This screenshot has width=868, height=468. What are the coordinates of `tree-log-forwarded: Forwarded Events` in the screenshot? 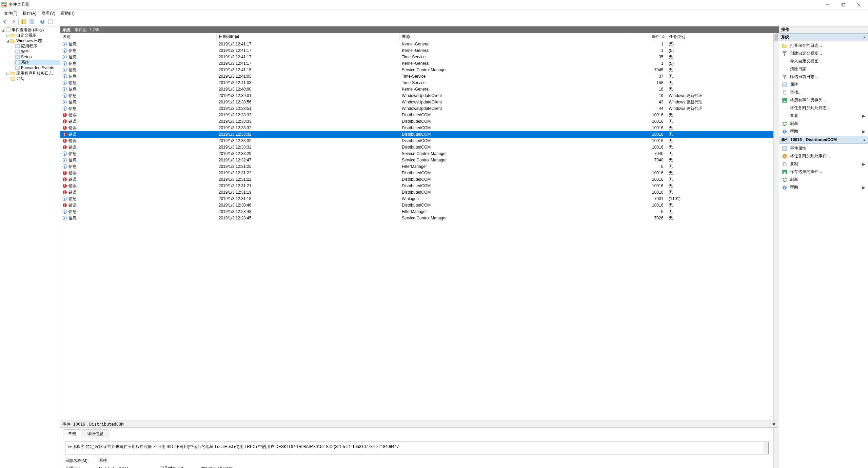 It's located at (37, 68).